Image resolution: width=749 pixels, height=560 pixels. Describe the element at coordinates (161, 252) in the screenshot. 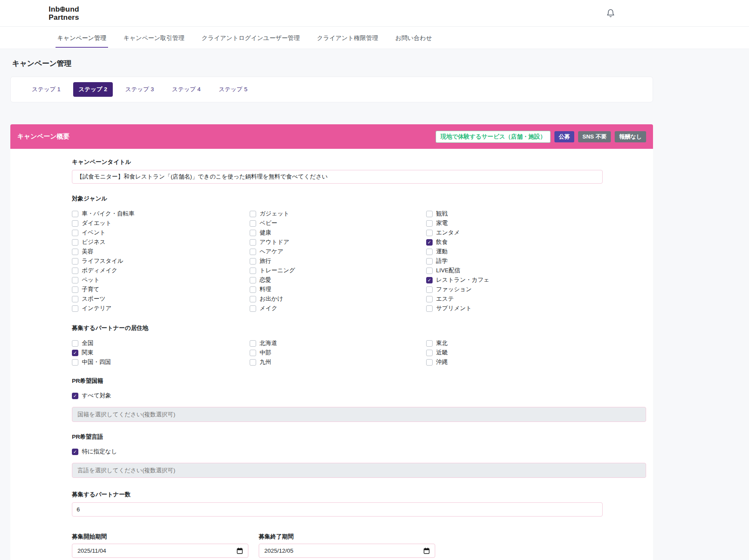

I see `genre-checkbox: 美容` at that location.